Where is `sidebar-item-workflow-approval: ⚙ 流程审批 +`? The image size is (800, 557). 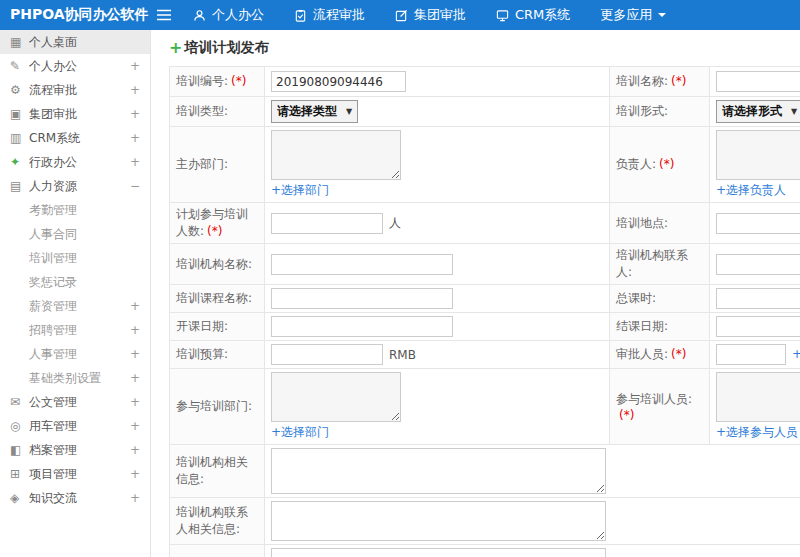 sidebar-item-workflow-approval: ⚙ 流程审批 + is located at coordinates (75, 90).